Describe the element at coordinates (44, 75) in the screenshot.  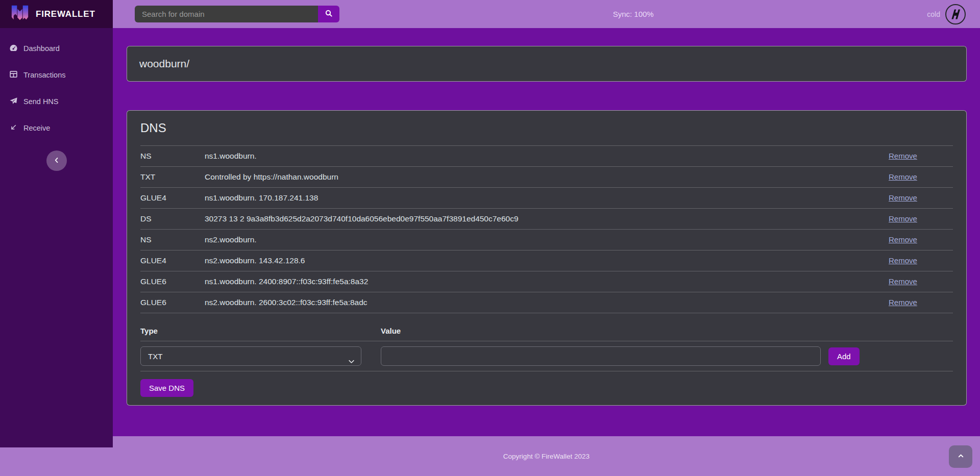
I see `sidebar-item-label: Transactions` at that location.